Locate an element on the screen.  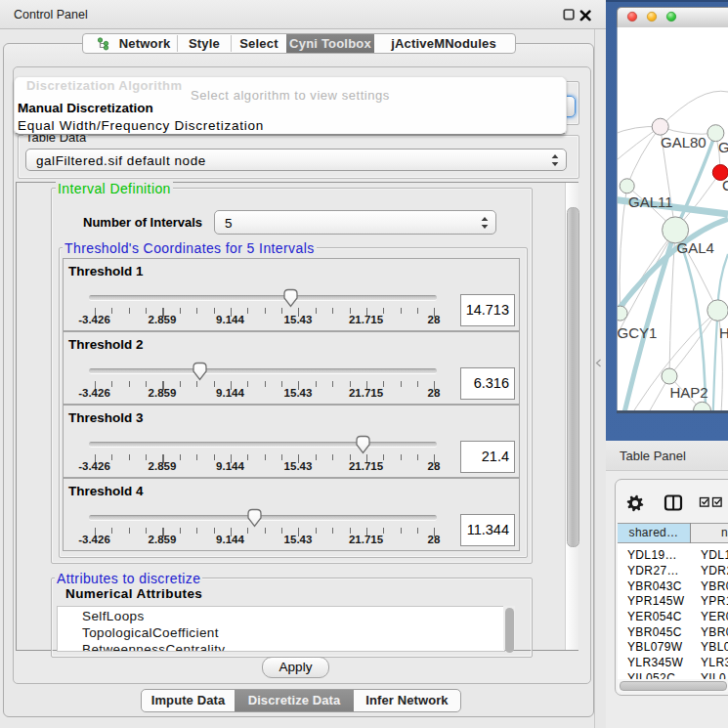
svg-text: GAL80 is located at coordinates (684, 143).